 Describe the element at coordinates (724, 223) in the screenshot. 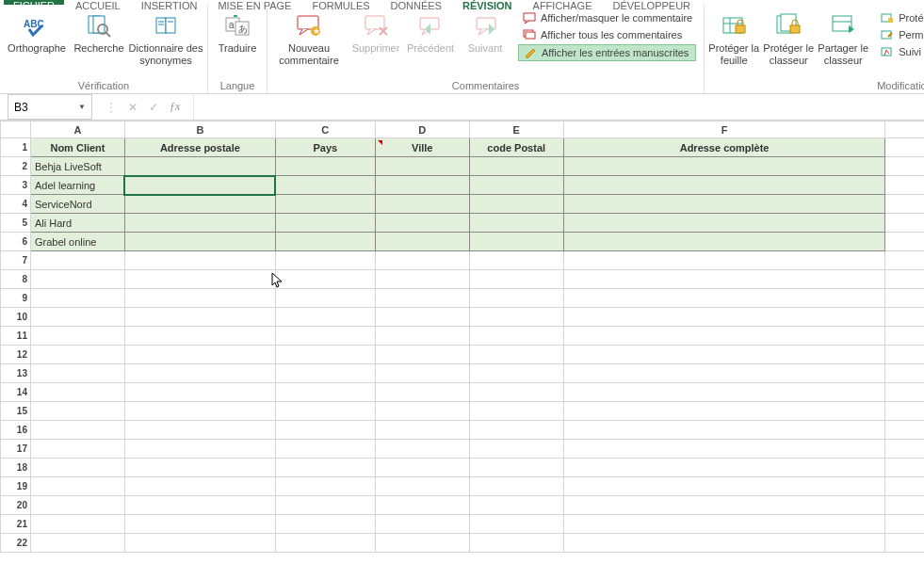

I see `cell-F5` at that location.